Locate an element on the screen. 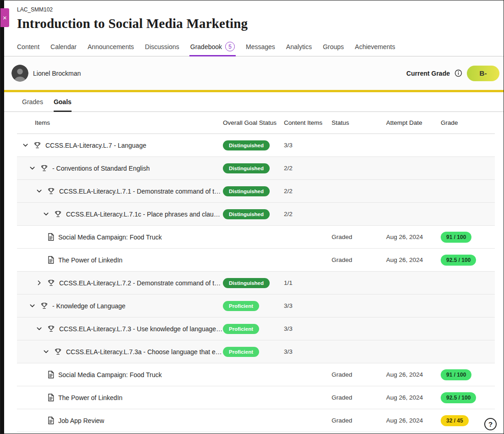  nav-tab-label: Analytics is located at coordinates (299, 47).